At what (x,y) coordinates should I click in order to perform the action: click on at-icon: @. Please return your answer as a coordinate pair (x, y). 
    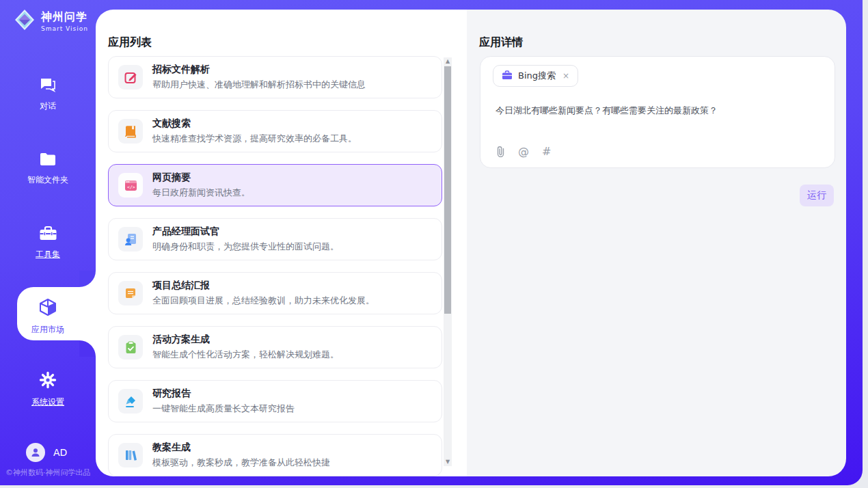
    Looking at the image, I should click on (524, 152).